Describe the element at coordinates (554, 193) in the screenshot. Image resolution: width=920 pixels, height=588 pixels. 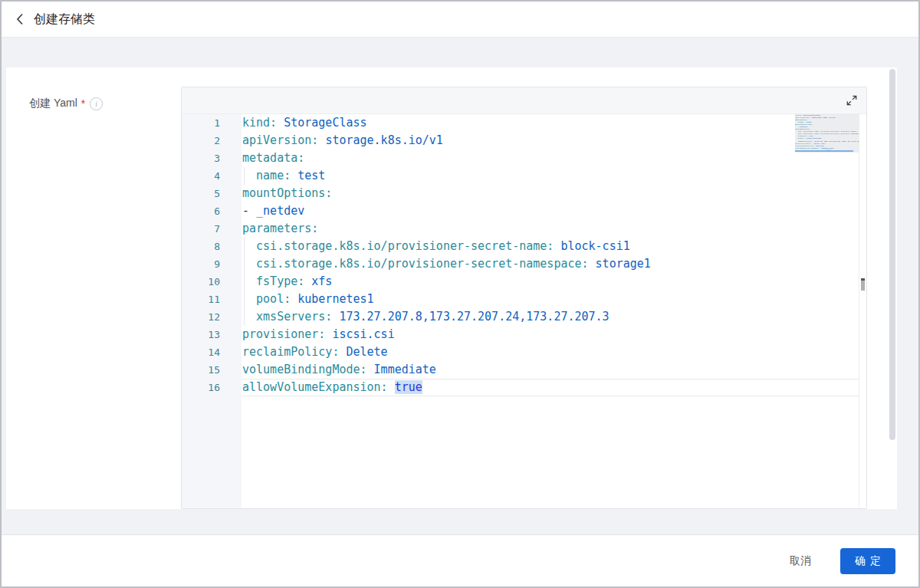
I see `code-line: mountOptions:` at that location.